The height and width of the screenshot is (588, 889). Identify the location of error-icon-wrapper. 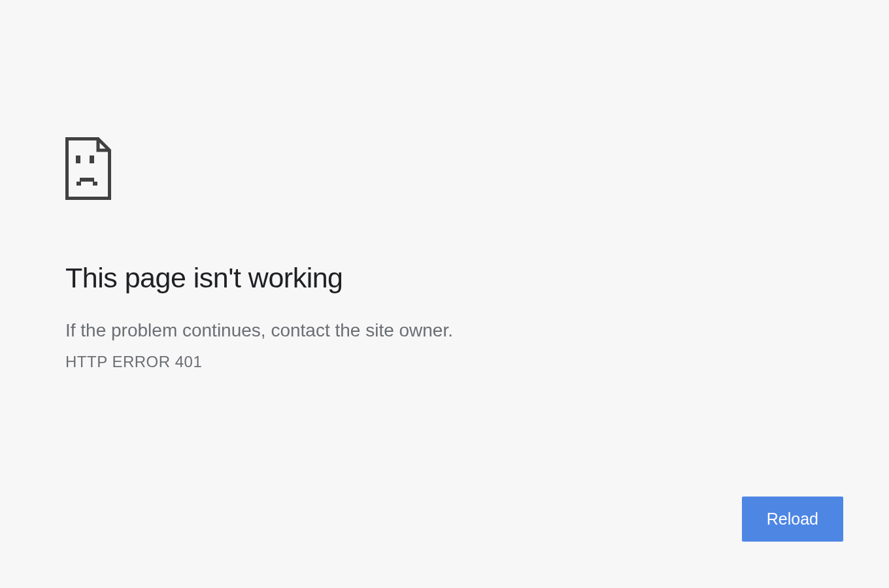
(454, 169).